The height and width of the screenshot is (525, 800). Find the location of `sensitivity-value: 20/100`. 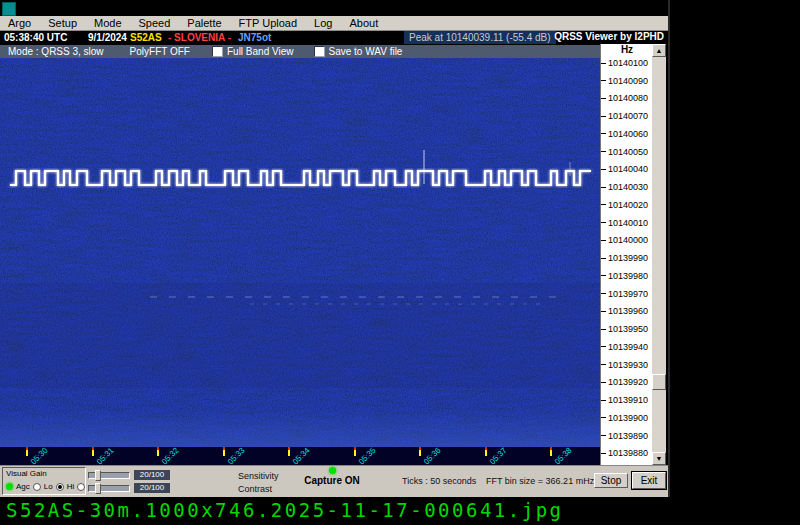

sensitivity-value: 20/100 is located at coordinates (152, 475).